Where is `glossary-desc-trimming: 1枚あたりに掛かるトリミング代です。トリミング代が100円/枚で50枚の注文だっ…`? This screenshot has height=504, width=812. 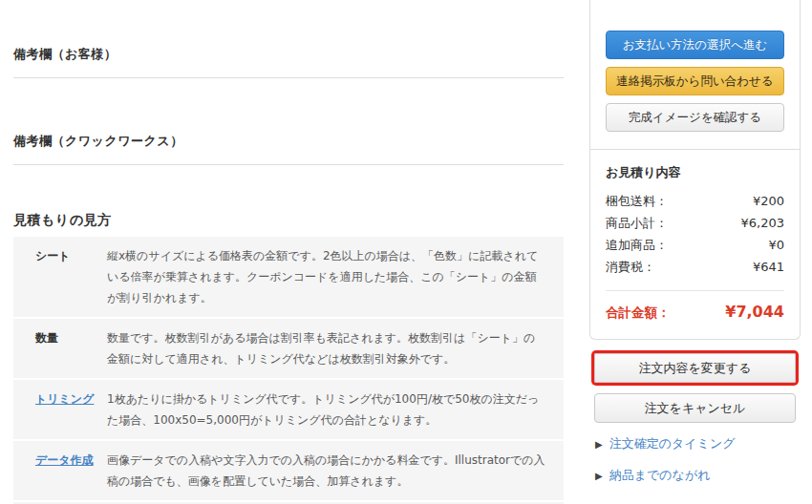 glossary-desc-trimming: 1枚あたりに掛かるトリミング代です。トリミング代が100円/枚で50枚の注文だっ… is located at coordinates (335, 410).